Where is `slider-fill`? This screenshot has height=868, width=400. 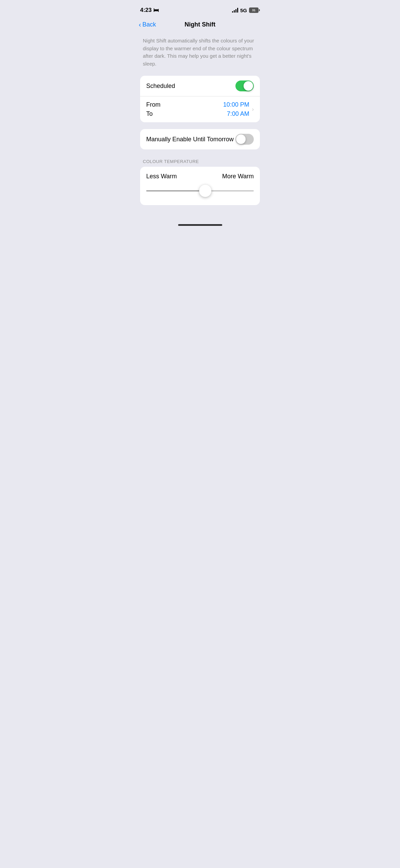
slider-fill is located at coordinates (176, 191).